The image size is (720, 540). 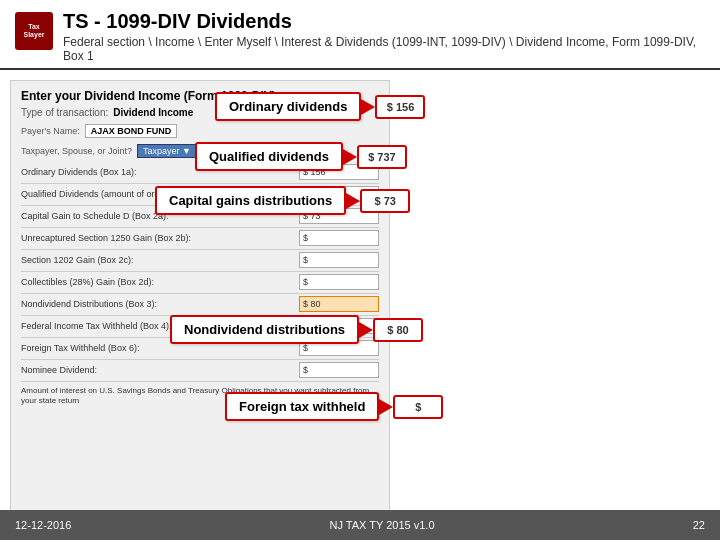 What do you see at coordinates (160, 260) in the screenshot?
I see `form-row-label: Section 1202 Gain (Box 2c):` at bounding box center [160, 260].